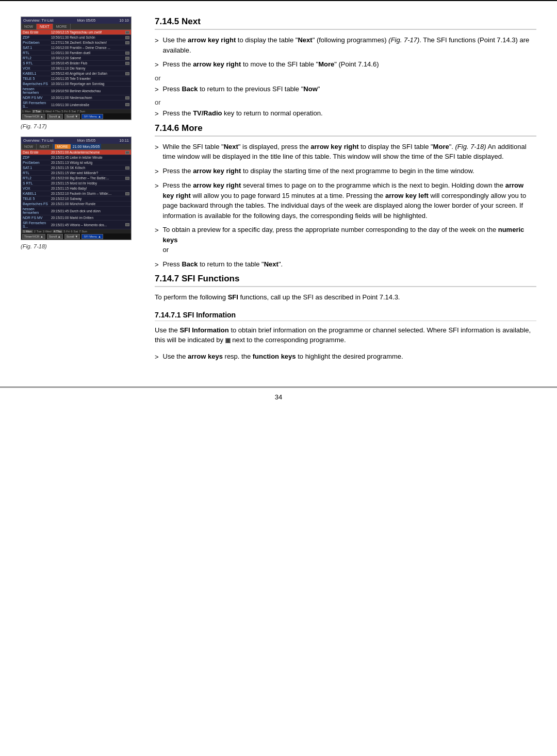 This screenshot has height=756, width=557. I want to click on tv-row-fig17-12: NDR FS MV 10:30/11:00 Niedersachsen, so click(76, 98).